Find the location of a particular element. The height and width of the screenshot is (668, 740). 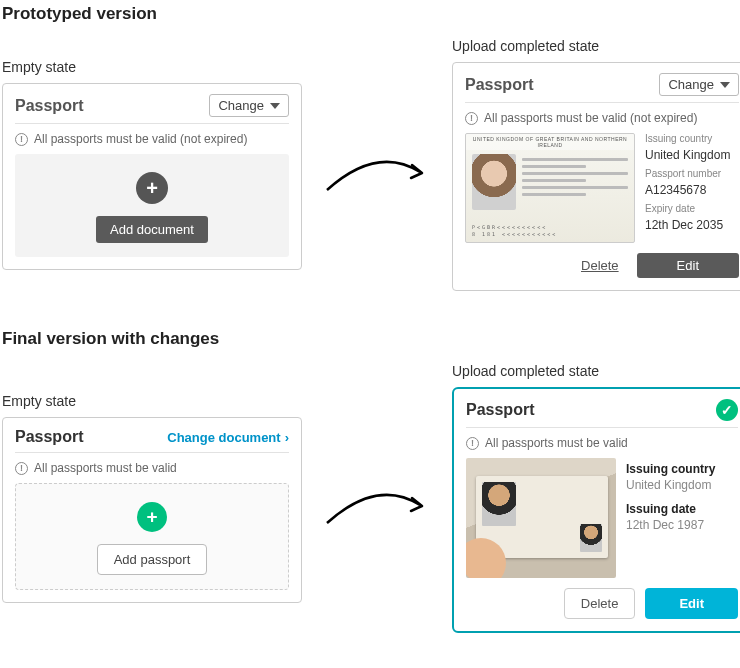

passport-thumbnail: UNITED KINGDOM OF GREAT BRITAIN AND NORT… is located at coordinates (550, 188).